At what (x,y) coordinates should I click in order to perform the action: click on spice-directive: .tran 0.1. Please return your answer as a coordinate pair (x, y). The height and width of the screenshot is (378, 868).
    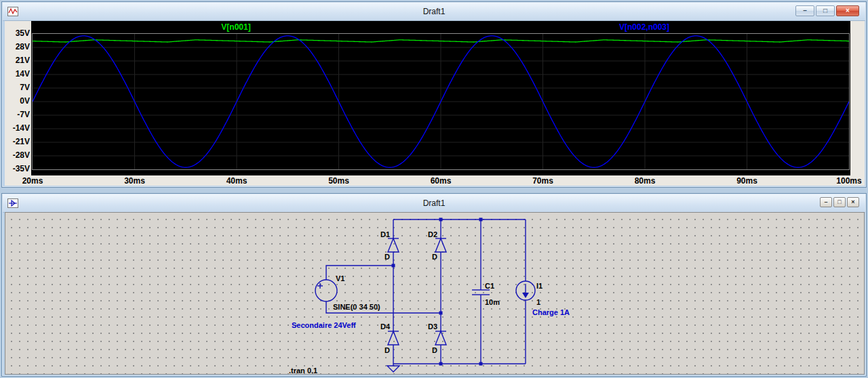
    Looking at the image, I should click on (303, 370).